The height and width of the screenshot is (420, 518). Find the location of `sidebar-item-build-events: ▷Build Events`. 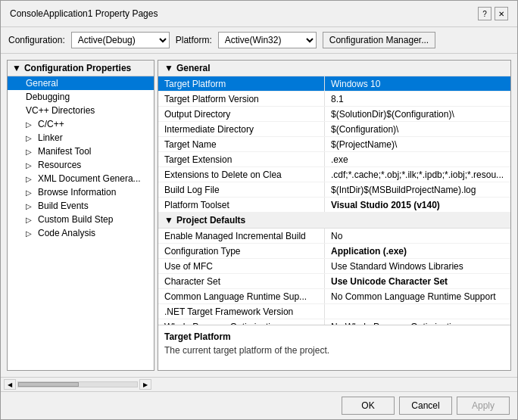

sidebar-item-build-events: ▷Build Events is located at coordinates (80, 206).